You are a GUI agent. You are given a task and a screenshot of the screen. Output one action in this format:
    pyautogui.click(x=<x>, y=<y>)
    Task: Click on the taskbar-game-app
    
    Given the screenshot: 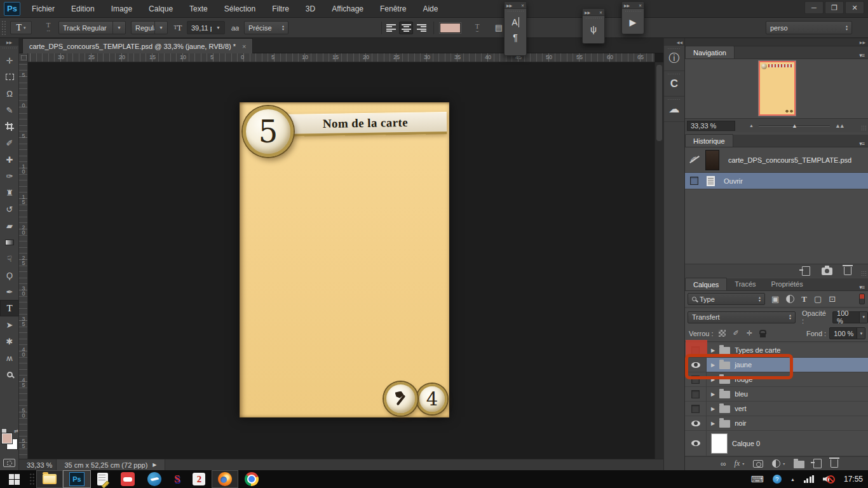 What is the action you would take?
    pyautogui.click(x=128, y=479)
    